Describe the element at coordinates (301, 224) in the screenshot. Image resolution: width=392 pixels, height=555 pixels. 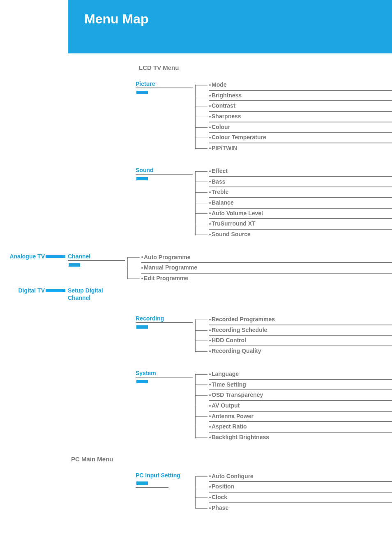
I see `menu-item: TruSurround XT` at that location.